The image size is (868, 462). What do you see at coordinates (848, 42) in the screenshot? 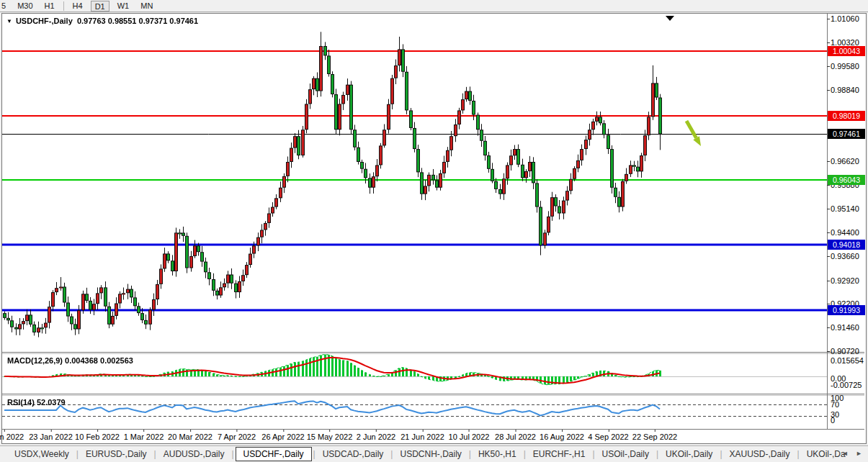
I see `price-axis-tick: 1.00320` at bounding box center [848, 42].